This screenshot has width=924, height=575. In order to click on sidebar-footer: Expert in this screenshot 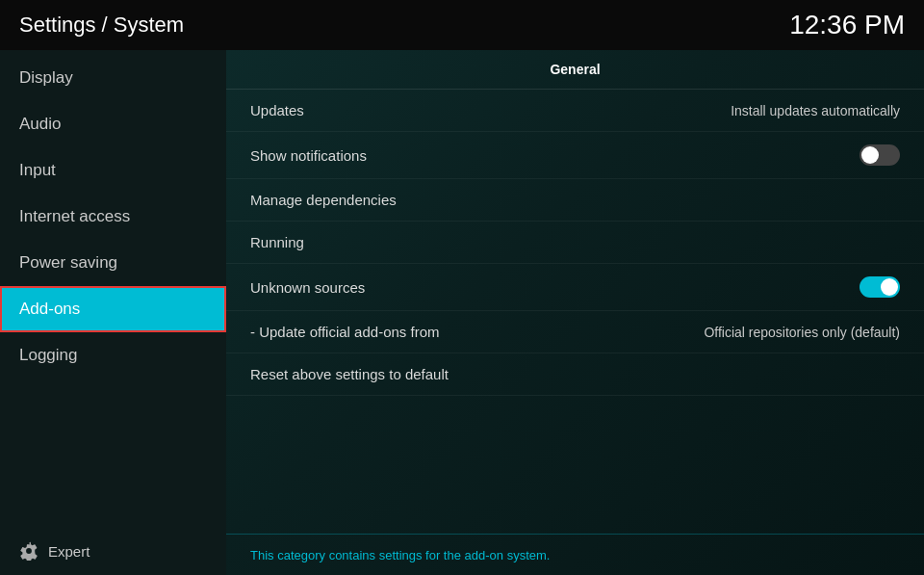, I will do `click(114, 551)`.